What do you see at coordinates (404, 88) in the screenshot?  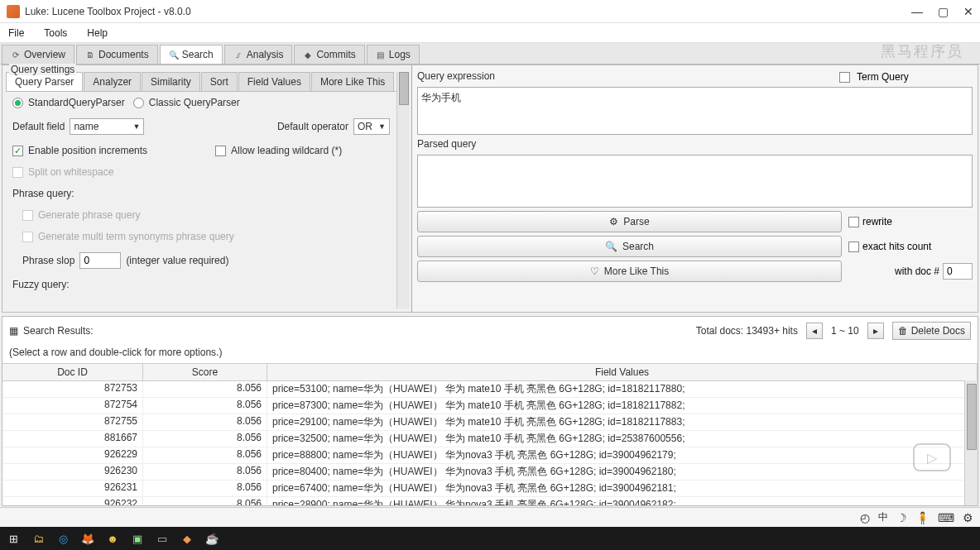 I see `scrollbar-thumb` at bounding box center [404, 88].